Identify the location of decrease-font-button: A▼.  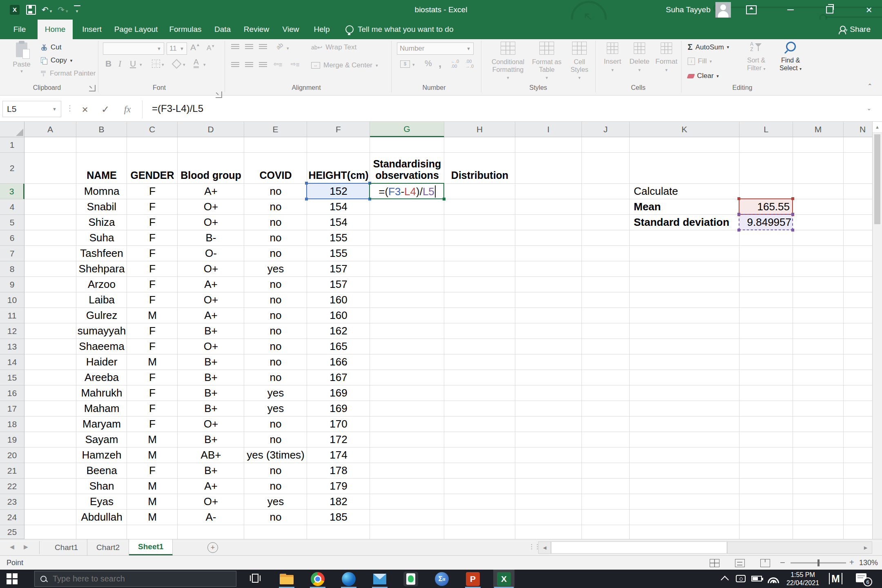
(211, 48).